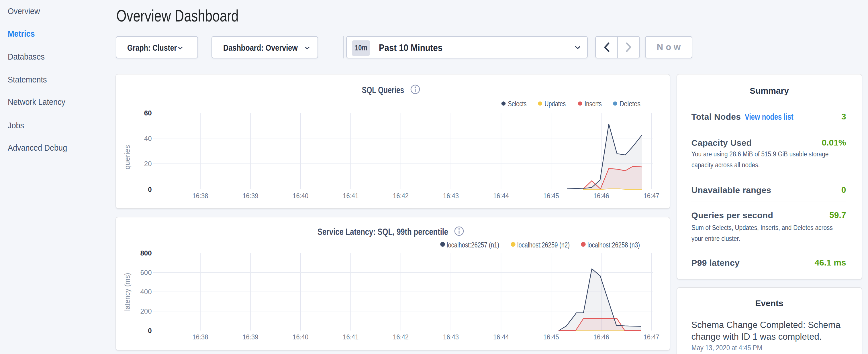  Describe the element at coordinates (146, 273) in the screenshot. I see `svg-text: 600` at that location.